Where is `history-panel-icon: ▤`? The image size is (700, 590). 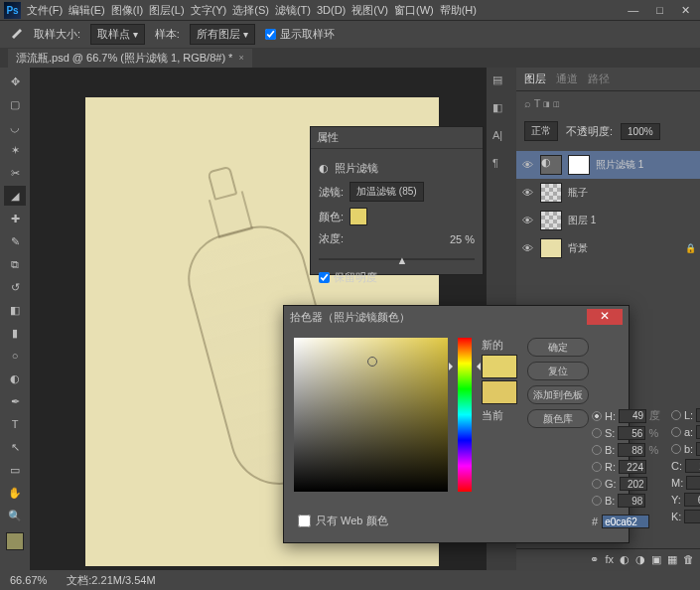
history-panel-icon: ▤ is located at coordinates (501, 82).